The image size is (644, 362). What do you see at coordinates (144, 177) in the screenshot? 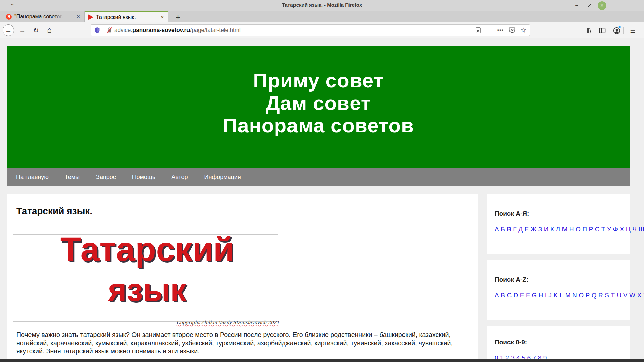
I see `site-nav-link: Помощь` at bounding box center [144, 177].